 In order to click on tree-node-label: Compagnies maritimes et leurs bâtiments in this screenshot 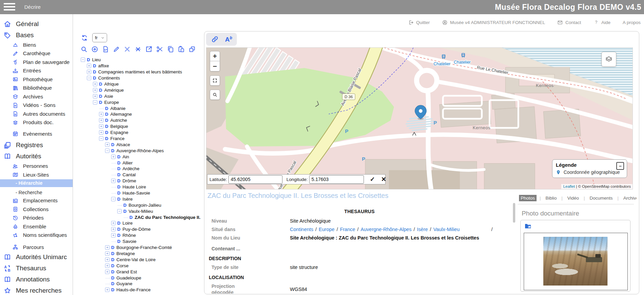, I will do `click(140, 72)`.